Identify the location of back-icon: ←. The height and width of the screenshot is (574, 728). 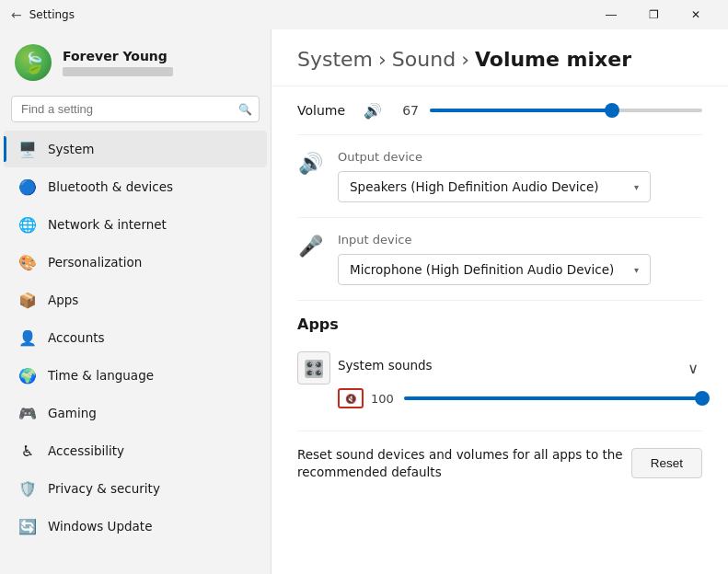
(17, 15).